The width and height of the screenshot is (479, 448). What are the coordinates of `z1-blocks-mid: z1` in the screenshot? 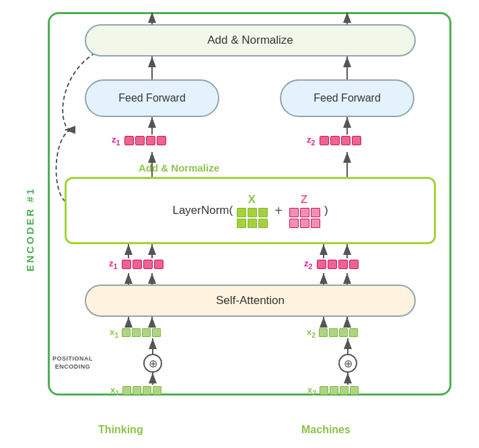 It's located at (136, 264).